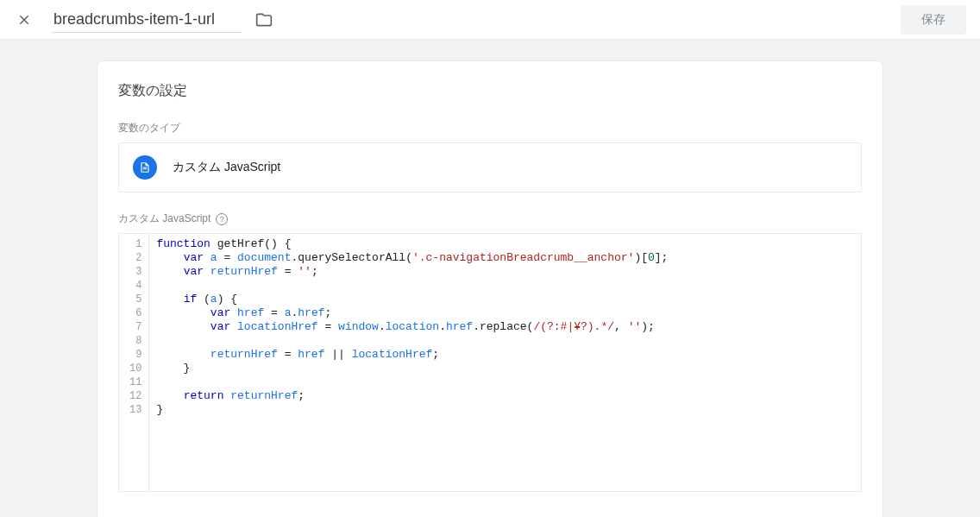 The image size is (980, 517). Describe the element at coordinates (490, 20) in the screenshot. I see `topbar: 保存` at that location.